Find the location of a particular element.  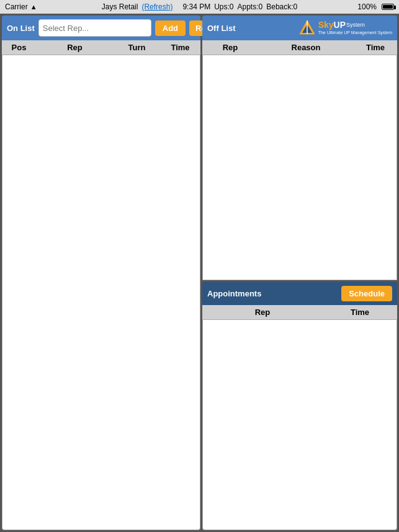

off-list-header: Off List Sky UP System The U is located at coordinates (300, 28).